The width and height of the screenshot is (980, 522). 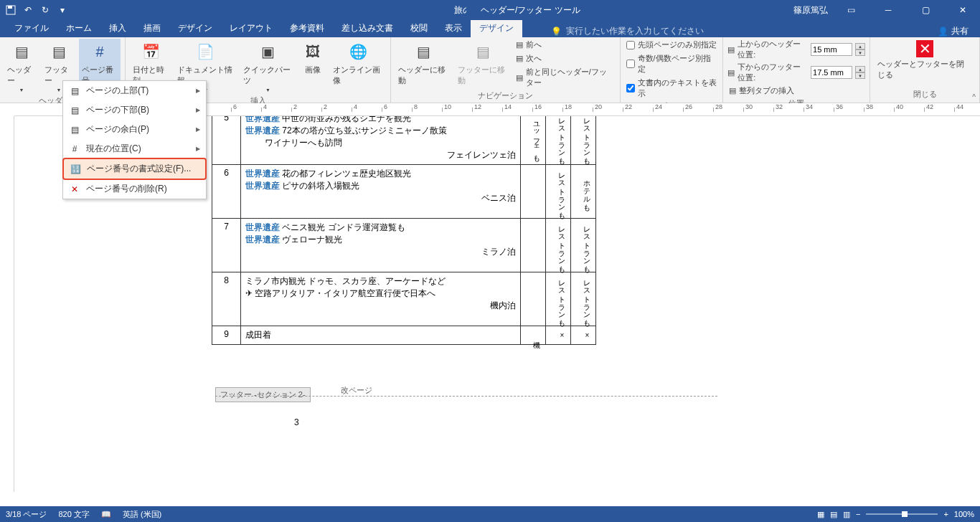 I want to click on minimize-button: ─, so click(x=888, y=10).